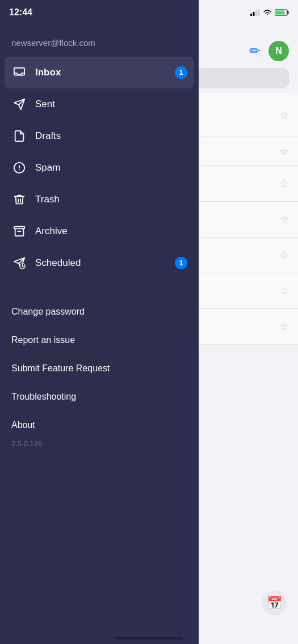 Image resolution: width=298 pixels, height=644 pixels. I want to click on sidebar-item-sent: Sent, so click(99, 104).